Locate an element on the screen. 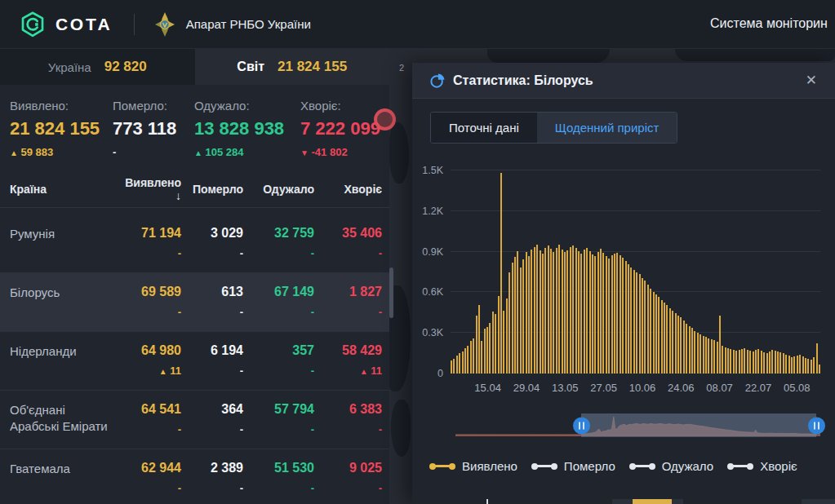  sota-logo-icon is located at coordinates (33, 24).